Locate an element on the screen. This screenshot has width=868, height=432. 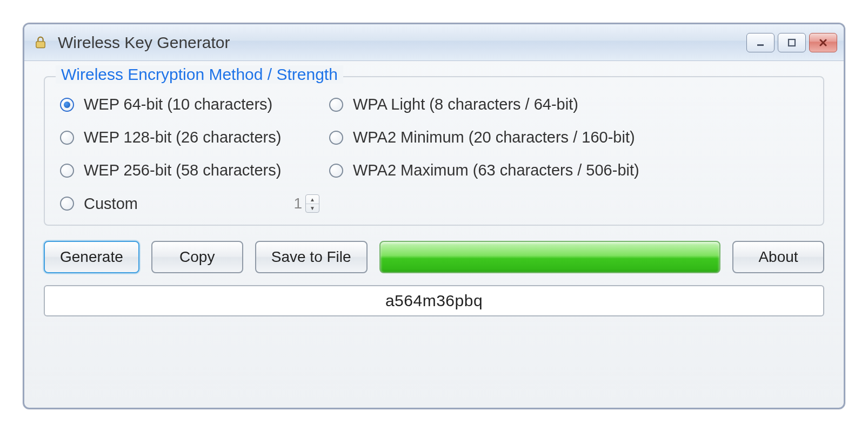
radio-wep256: WEP 256-bit (58 characters) is located at coordinates (190, 171).